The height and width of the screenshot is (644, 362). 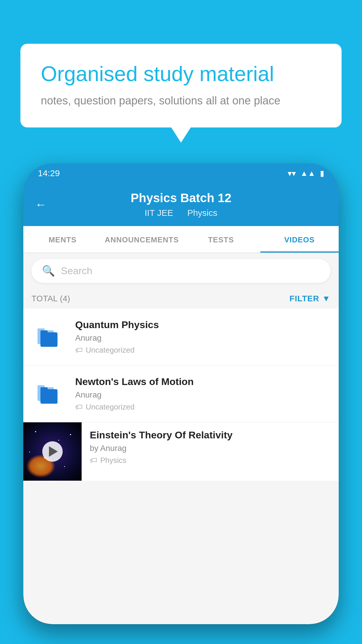 I want to click on tab-ments: MENTS, so click(x=62, y=239).